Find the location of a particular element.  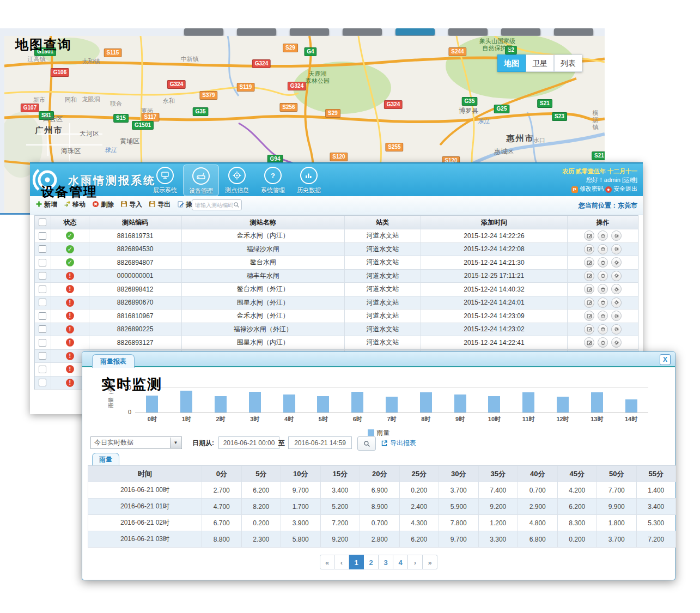

nav-item-系统管理: ?系统管理 is located at coordinates (273, 180).